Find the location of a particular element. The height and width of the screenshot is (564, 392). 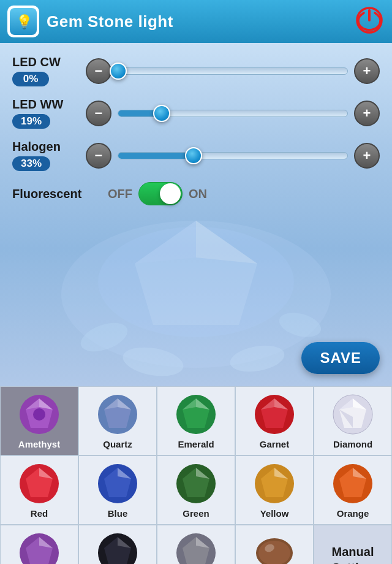

emerald-icon is located at coordinates (196, 414).